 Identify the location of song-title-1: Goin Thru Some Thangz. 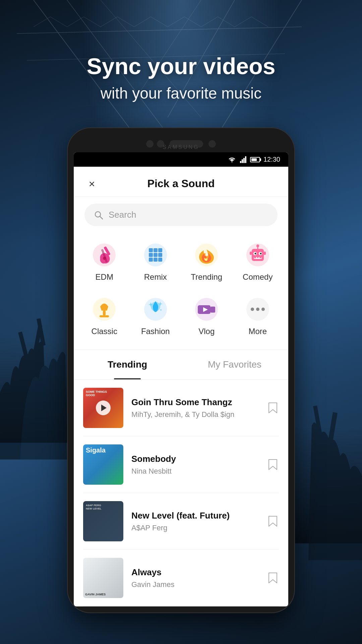
(195, 402).